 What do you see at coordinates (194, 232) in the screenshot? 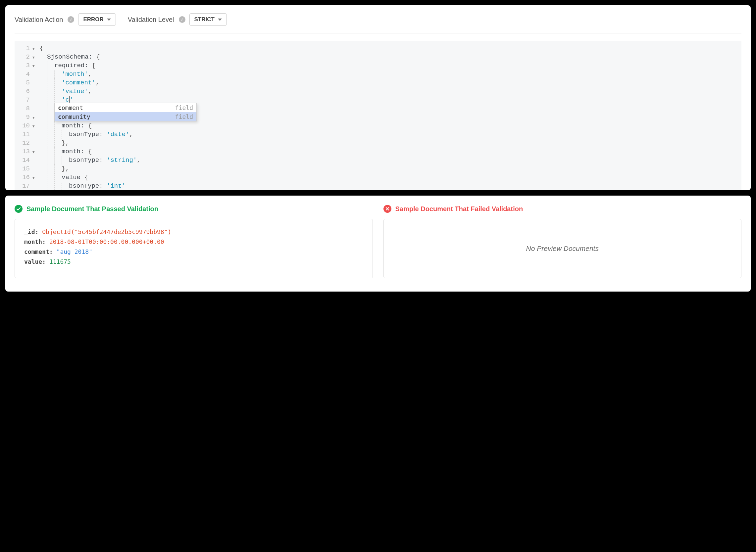
I see `doc-field-id: _id: ObjectId("5c45bf2447de2b5c9979bb98"…` at bounding box center [194, 232].